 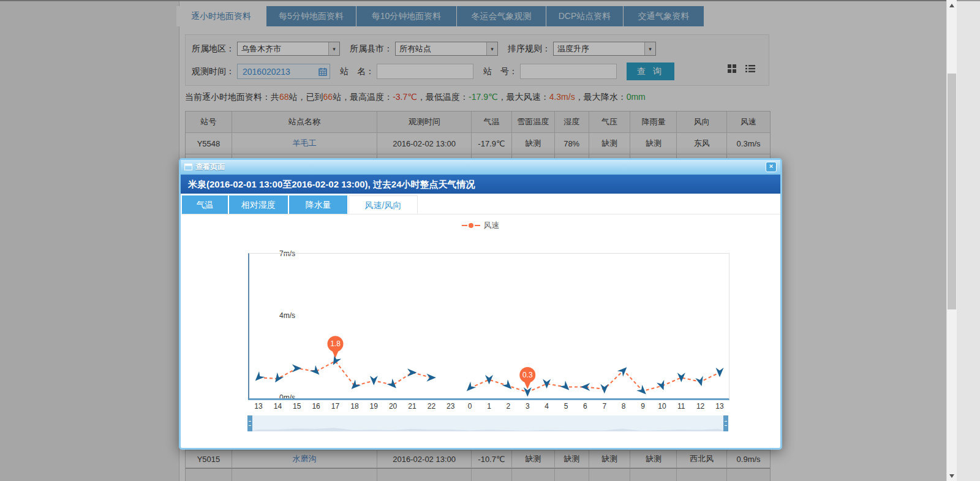 What do you see at coordinates (383, 205) in the screenshot?
I see `tab-wind-speed-direction: 风速/风向` at bounding box center [383, 205].